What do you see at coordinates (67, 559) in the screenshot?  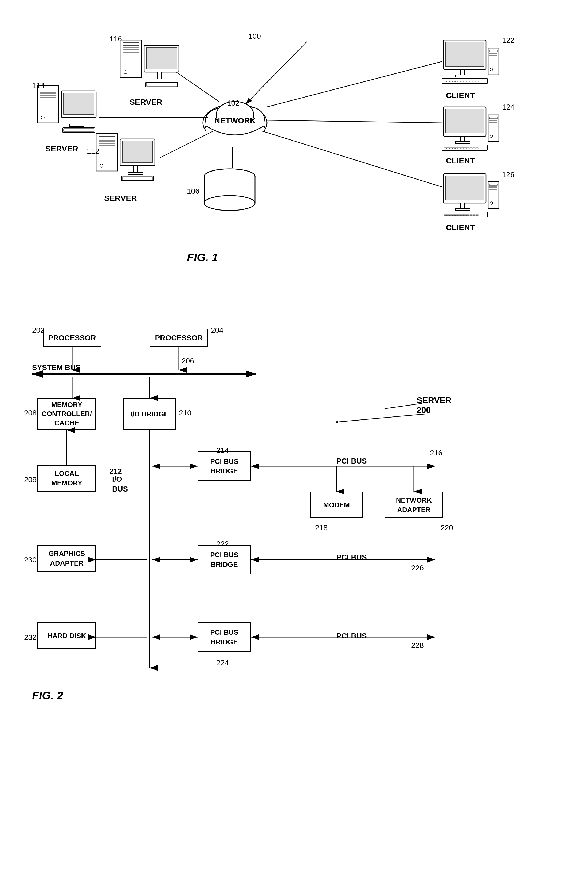 I see `graphics-label: GRAPHICS ADAPTER` at bounding box center [67, 559].